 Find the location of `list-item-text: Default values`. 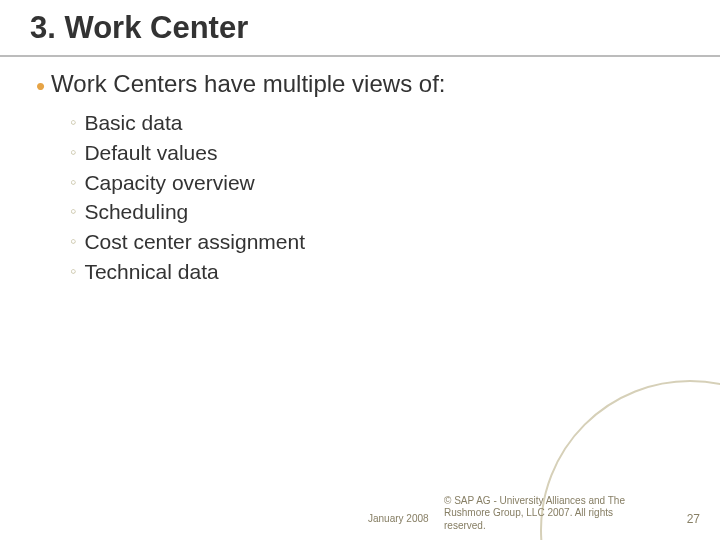

list-item-text: Default values is located at coordinates (150, 153).